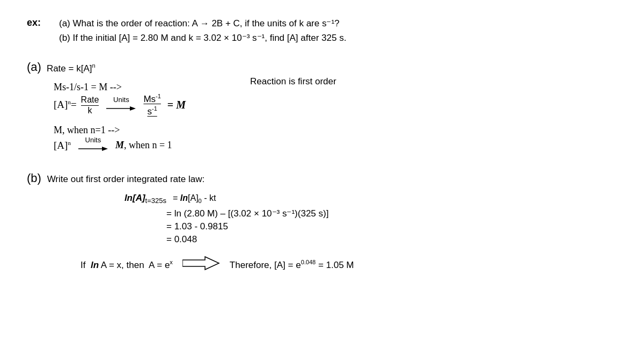 This screenshot has height=362, width=644. What do you see at coordinates (152, 105) in the screenshot?
I see `ms-fraction: Ms-1 s-1` at bounding box center [152, 105].